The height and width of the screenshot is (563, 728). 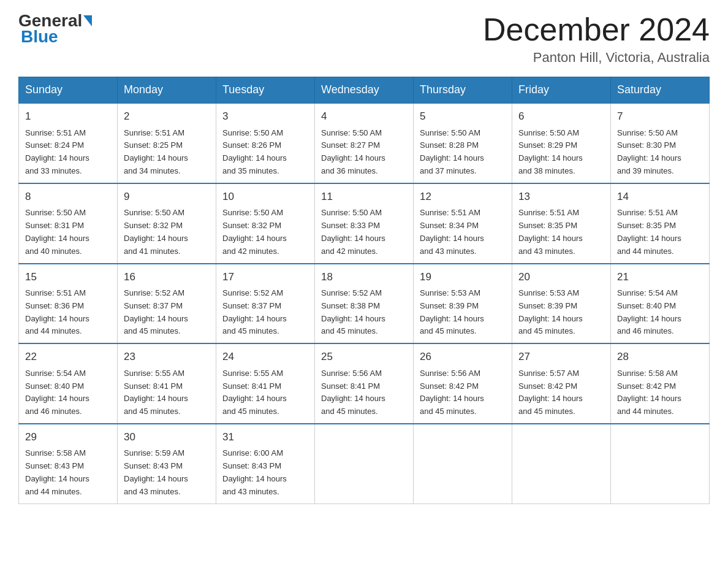 I want to click on day-info: Sunrise: 5:50 AMSunset: 8:26 PMDaylight:…, so click(x=255, y=152).